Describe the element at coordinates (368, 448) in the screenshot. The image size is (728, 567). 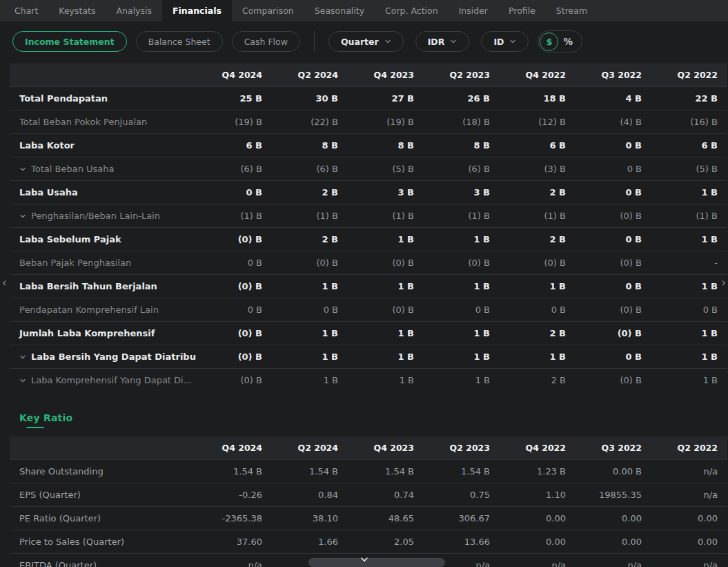
I see `table-header-row: Q4 2024Q2 2024Q4 2023Q2 2023Q4 2022Q3 20…` at that location.